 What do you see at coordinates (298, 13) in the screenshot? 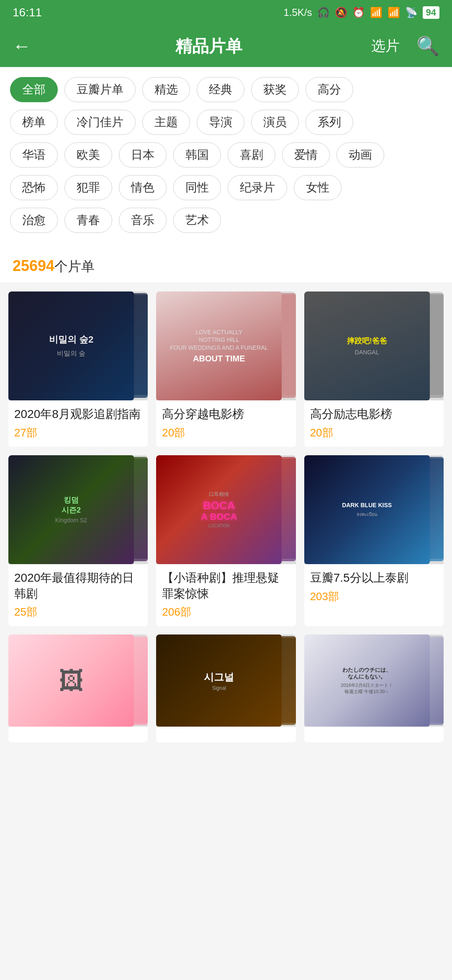
I see `network-speed: 1.5K/s` at bounding box center [298, 13].